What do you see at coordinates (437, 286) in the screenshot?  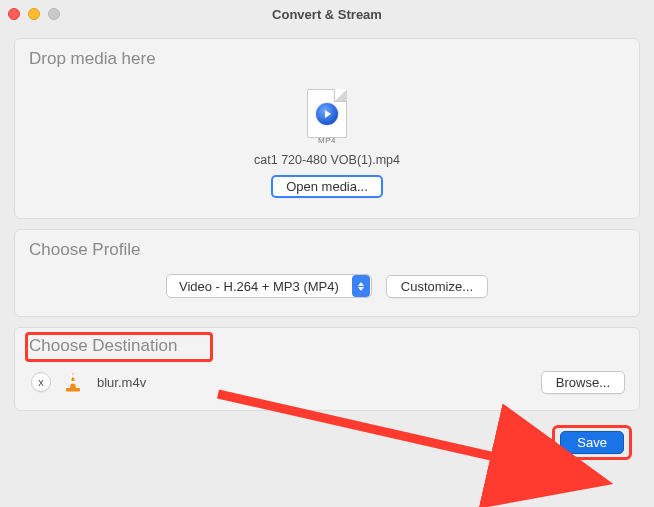 I see `customize-profile-button: Customize...` at bounding box center [437, 286].